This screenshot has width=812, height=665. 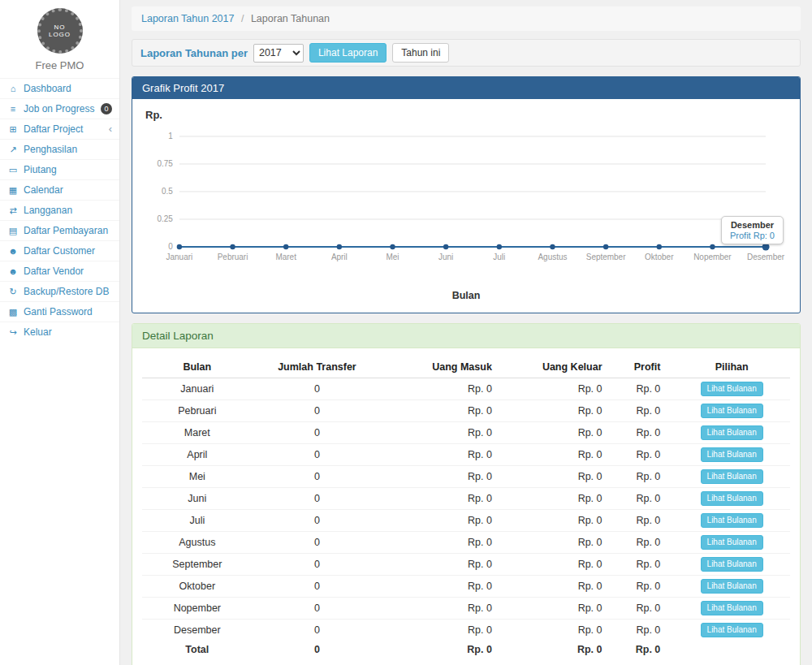 What do you see at coordinates (466, 53) in the screenshot?
I see `report-filter-bar: Laporan Tahunan per 2017 Lihat Laporan T…` at bounding box center [466, 53].